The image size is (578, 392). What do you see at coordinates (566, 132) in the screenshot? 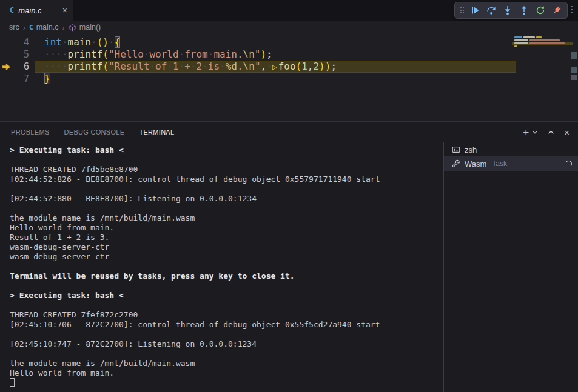
I see `close-panel-icon: ×` at bounding box center [566, 132].